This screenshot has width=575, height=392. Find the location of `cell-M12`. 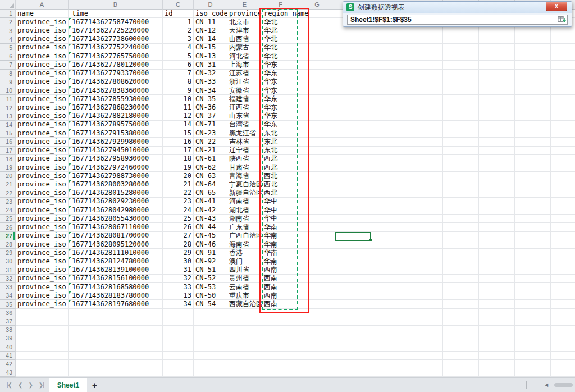

cell-M12 is located at coordinates (533, 108).